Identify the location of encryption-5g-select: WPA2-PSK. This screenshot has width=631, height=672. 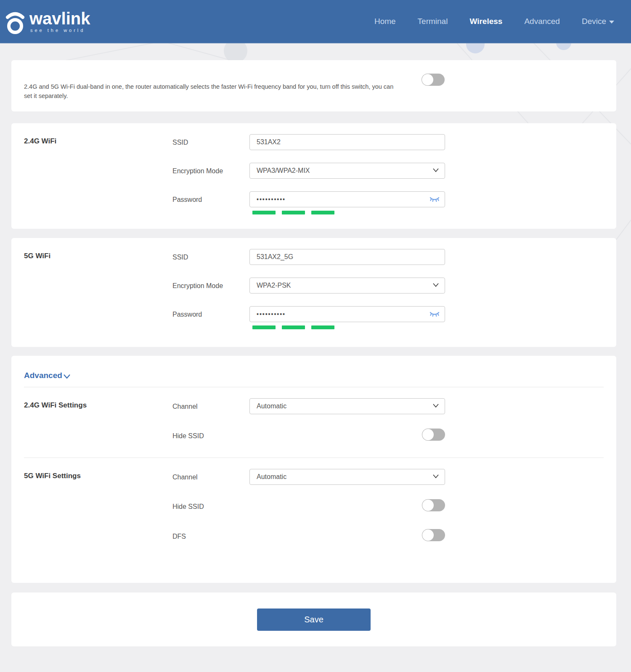
(347, 286).